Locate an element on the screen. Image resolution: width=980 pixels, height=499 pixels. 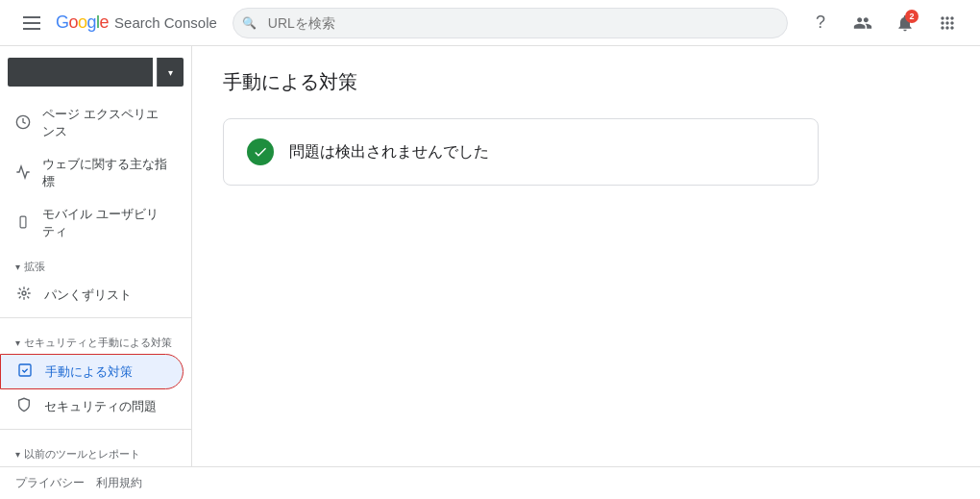
check-icon is located at coordinates (260, 152).